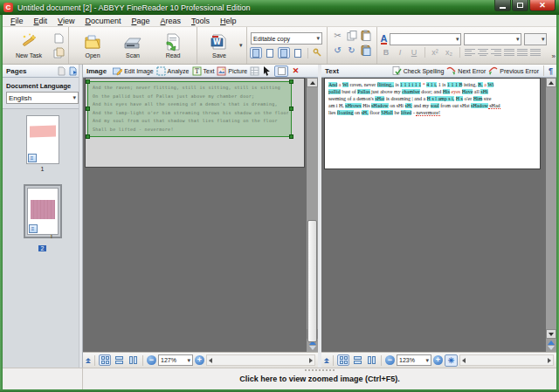 This screenshot has height=392, width=559. I want to click on menu-file: File, so click(17, 21).